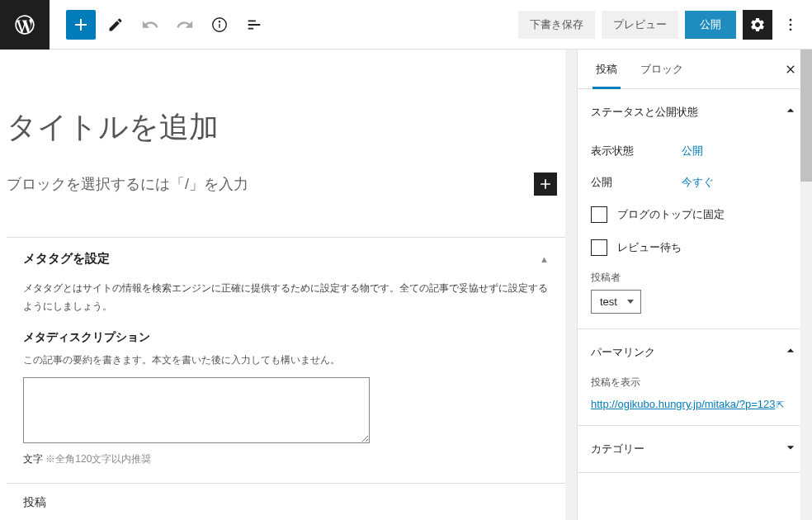 The height and width of the screenshot is (520, 812). What do you see at coordinates (636, 151) in the screenshot?
I see `visibility-label: 表示状態` at bounding box center [636, 151].